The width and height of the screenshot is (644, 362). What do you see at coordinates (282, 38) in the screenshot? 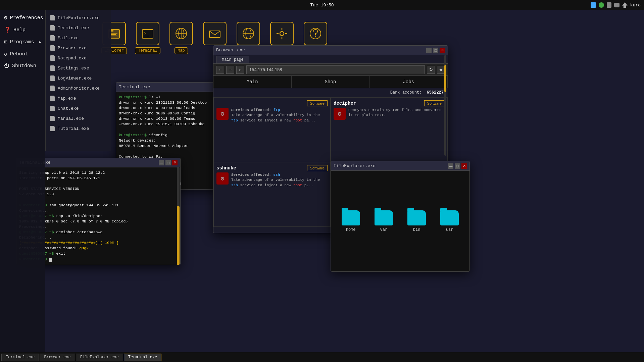
I see `dock-item-settings: Settings` at bounding box center [282, 38].